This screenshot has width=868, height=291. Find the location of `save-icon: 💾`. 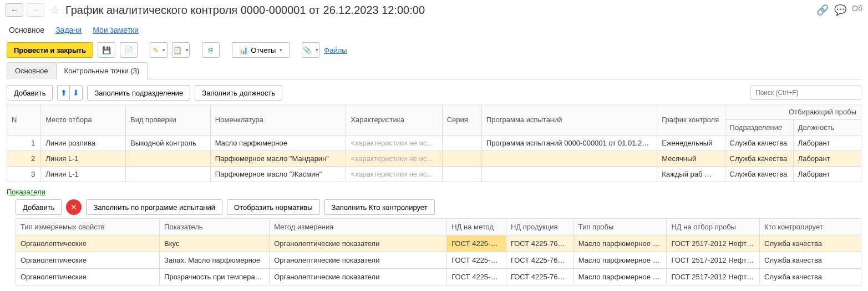

save-icon: 💾 is located at coordinates (106, 50).